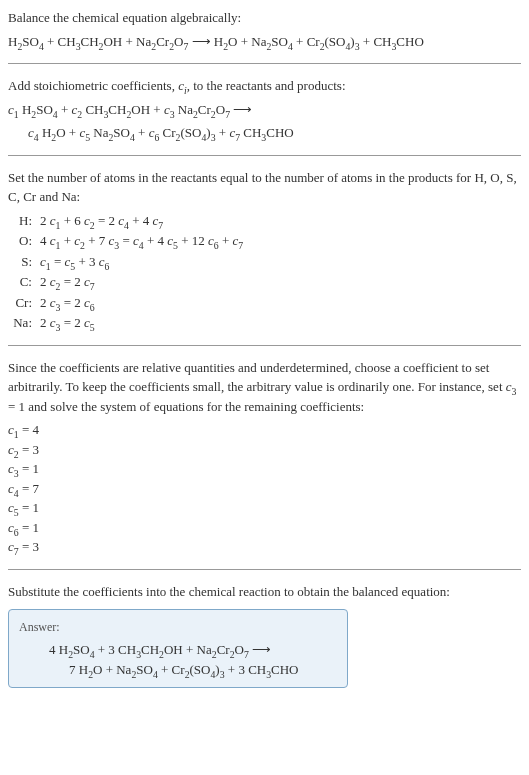 The image size is (529, 775). I want to click on atom-row: Na: 2 c3 = 2 c5, so click(266, 323).